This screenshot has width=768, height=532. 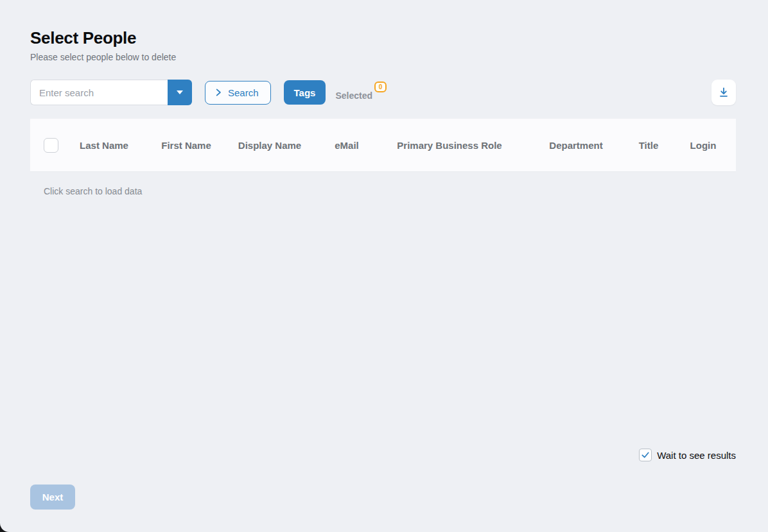 What do you see at coordinates (347, 145) in the screenshot?
I see `column-header-email: eMail` at bounding box center [347, 145].